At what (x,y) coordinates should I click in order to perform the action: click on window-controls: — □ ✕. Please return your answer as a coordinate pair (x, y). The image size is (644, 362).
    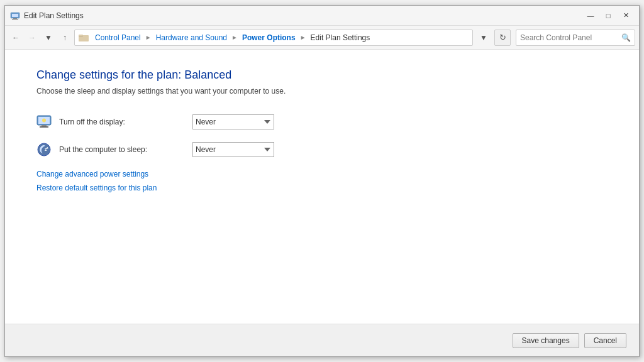
    Looking at the image, I should click on (608, 16).